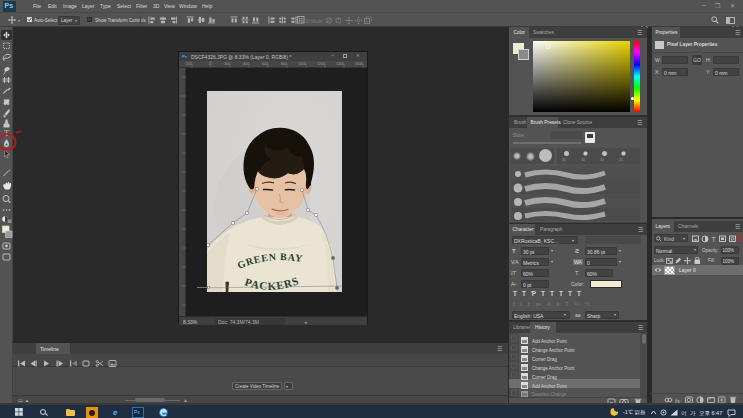 This screenshot has width=743, height=418. Describe the element at coordinates (340, 64) in the screenshot. I see `svg-text: 1400` at that location.